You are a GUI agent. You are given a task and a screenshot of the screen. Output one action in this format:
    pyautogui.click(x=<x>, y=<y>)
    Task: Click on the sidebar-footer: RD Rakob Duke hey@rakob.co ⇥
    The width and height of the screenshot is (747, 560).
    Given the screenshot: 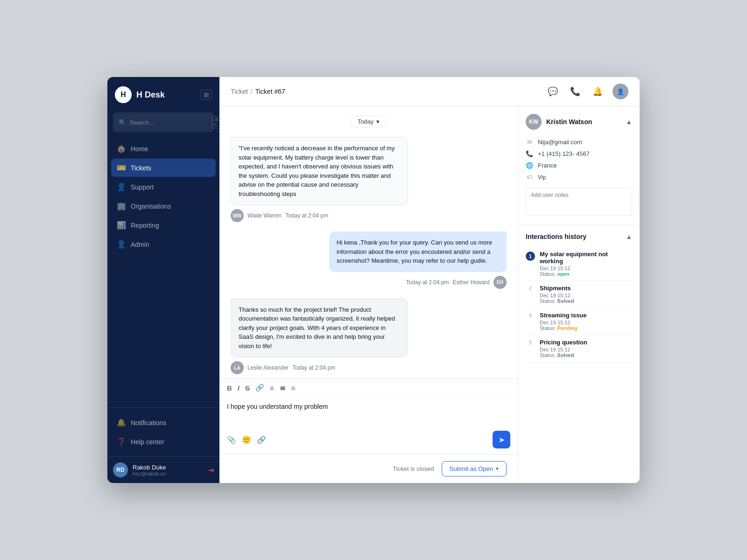 What is the action you would take?
    pyautogui.click(x=163, y=469)
    